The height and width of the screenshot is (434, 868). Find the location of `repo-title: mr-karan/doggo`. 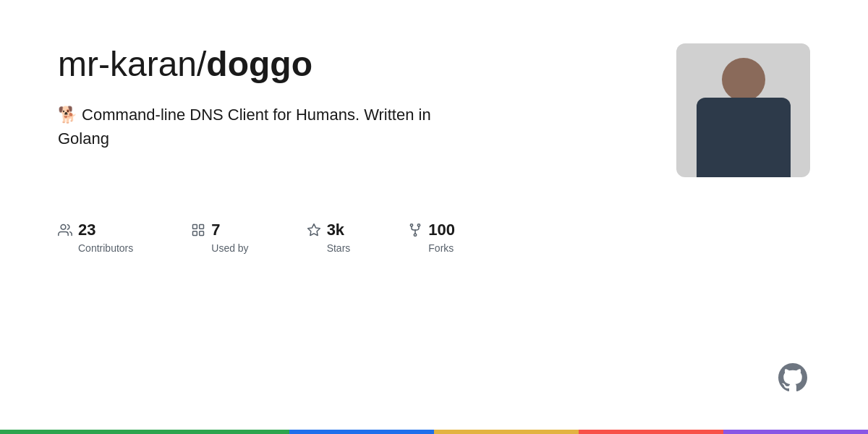

repo-title: mr-karan/doggo is located at coordinates (311, 64).